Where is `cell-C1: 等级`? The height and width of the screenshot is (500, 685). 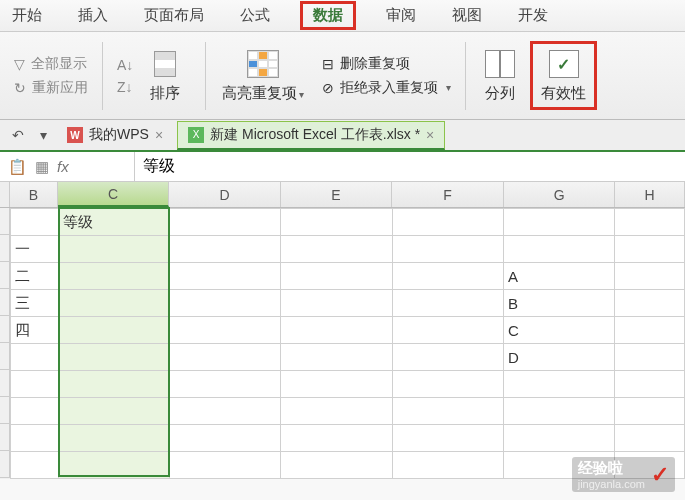 cell-C1: 等级 is located at coordinates (114, 222).